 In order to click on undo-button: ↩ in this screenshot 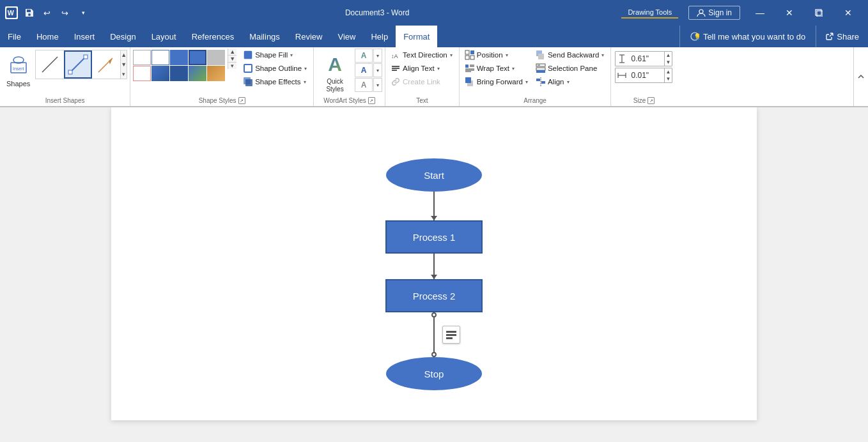, I will do `click(47, 13)`.